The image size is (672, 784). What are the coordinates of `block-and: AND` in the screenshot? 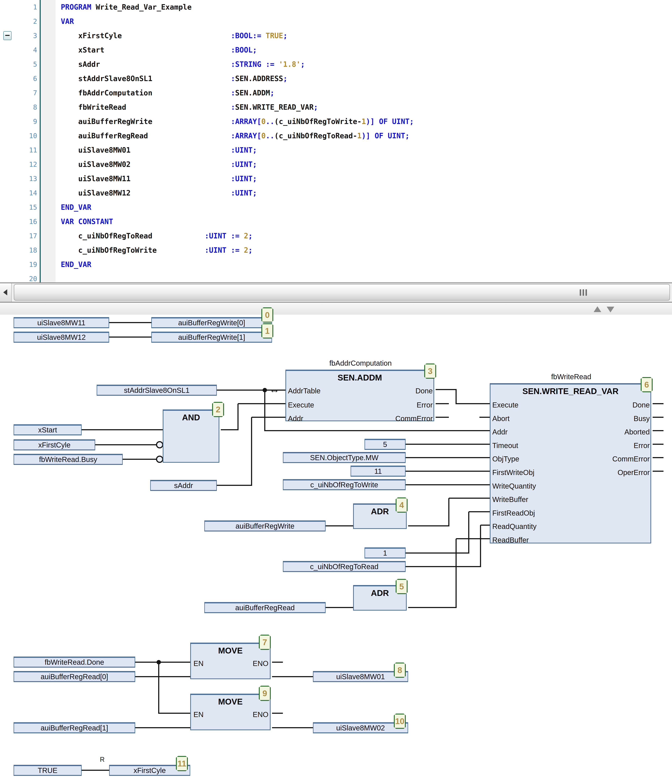 It's located at (191, 436).